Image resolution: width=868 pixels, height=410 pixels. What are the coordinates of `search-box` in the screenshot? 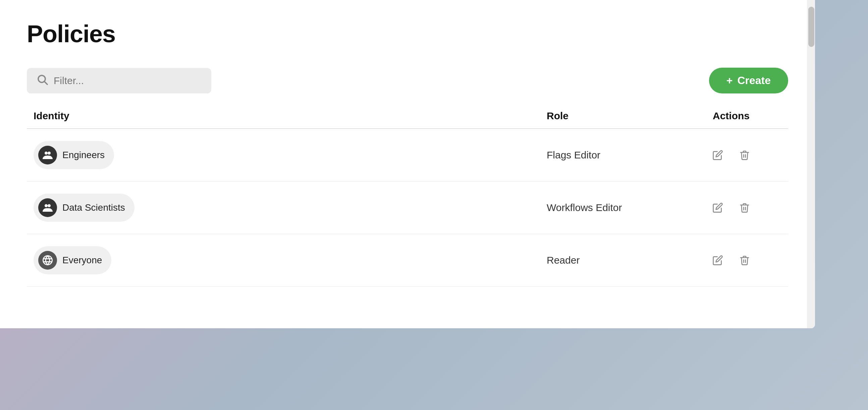 It's located at (119, 81).